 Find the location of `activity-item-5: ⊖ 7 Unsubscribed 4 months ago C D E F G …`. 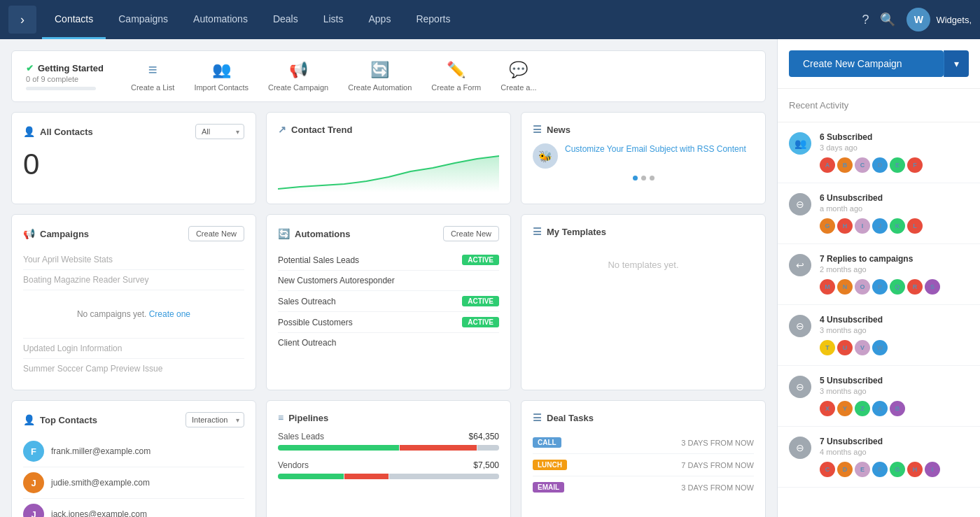

activity-item-5: ⊖ 7 Unsubscribed 4 months ago C D E F G … is located at coordinates (879, 458).